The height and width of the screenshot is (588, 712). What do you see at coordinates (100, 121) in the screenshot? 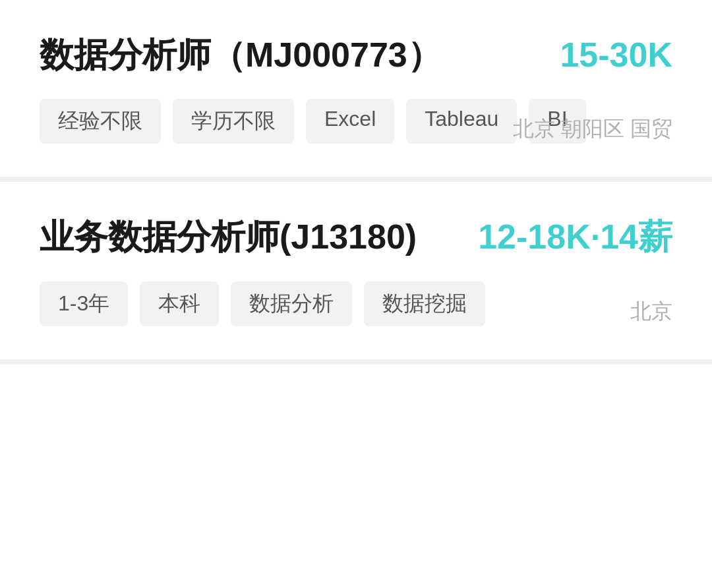
I see `tag: 经验不限` at bounding box center [100, 121].